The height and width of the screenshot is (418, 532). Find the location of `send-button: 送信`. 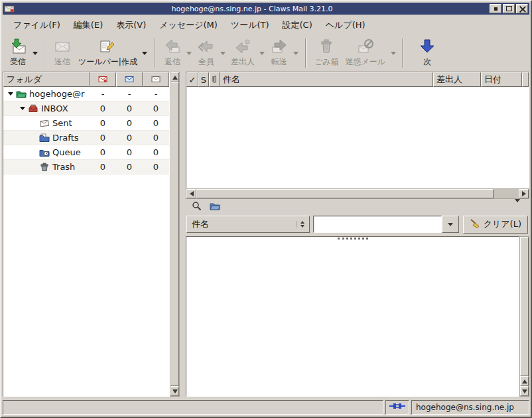

send-button: 送信 is located at coordinates (62, 53).